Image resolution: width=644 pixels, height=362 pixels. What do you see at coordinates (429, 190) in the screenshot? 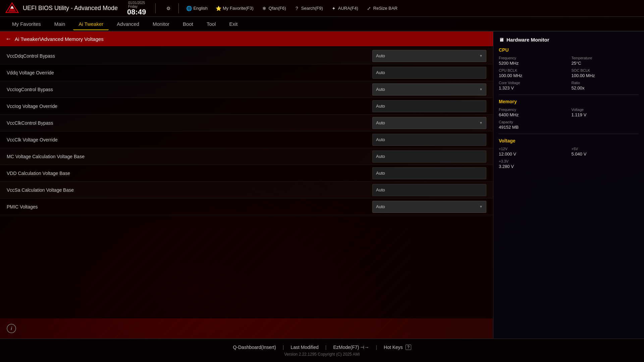
I see `setting-value-vccsa-calc-base: Auto` at bounding box center [429, 190].